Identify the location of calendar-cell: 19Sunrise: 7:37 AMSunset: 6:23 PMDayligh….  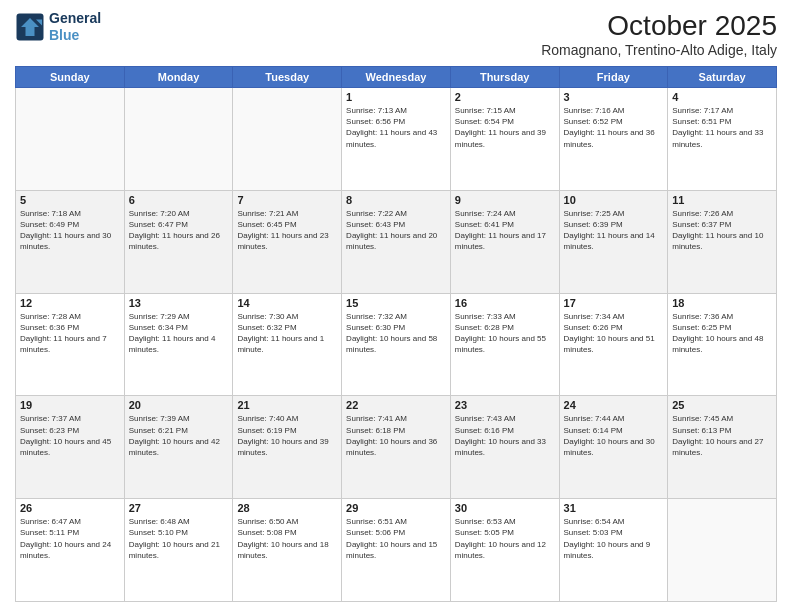
(70, 448).